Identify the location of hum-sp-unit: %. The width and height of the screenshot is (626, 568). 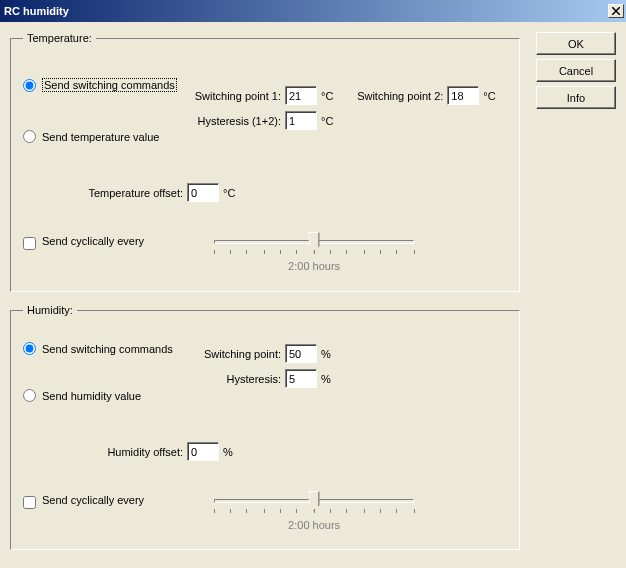
(326, 354).